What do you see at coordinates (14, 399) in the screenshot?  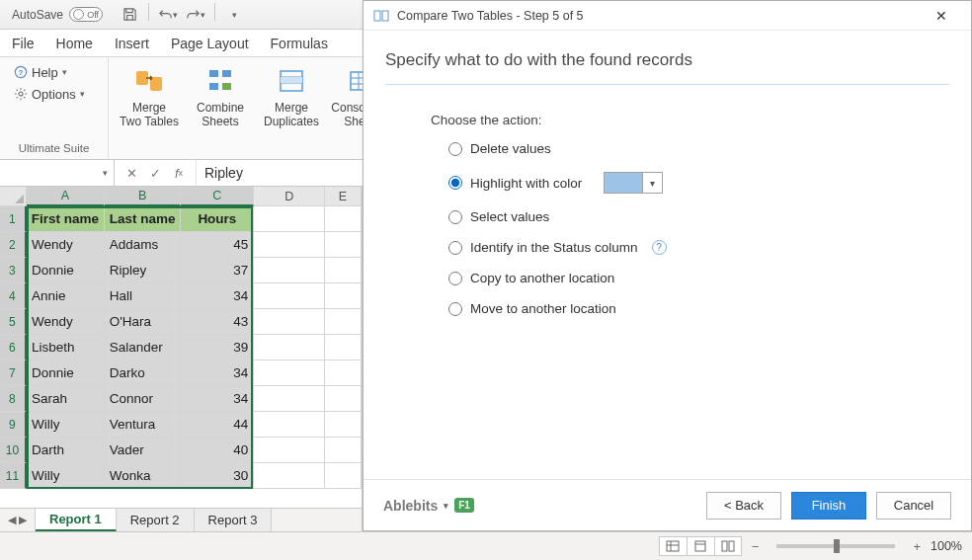 I see `row-header: 8` at bounding box center [14, 399].